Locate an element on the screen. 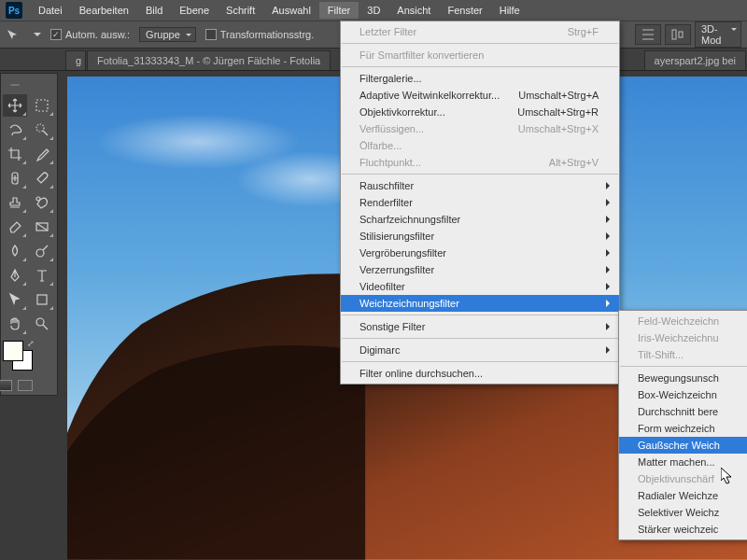 The image size is (747, 560). move-tool is located at coordinates (15, 105).